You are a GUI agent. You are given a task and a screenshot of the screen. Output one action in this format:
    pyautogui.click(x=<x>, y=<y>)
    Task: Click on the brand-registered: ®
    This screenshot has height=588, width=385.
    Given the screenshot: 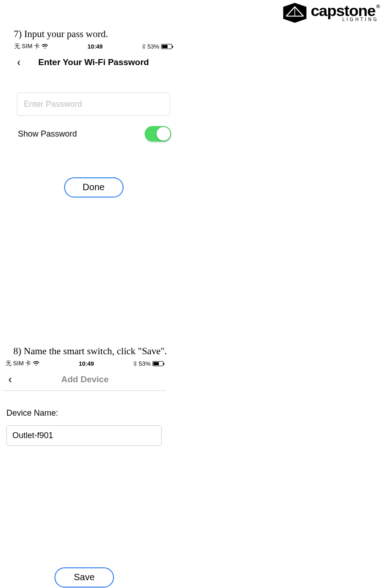 What is the action you would take?
    pyautogui.click(x=378, y=7)
    